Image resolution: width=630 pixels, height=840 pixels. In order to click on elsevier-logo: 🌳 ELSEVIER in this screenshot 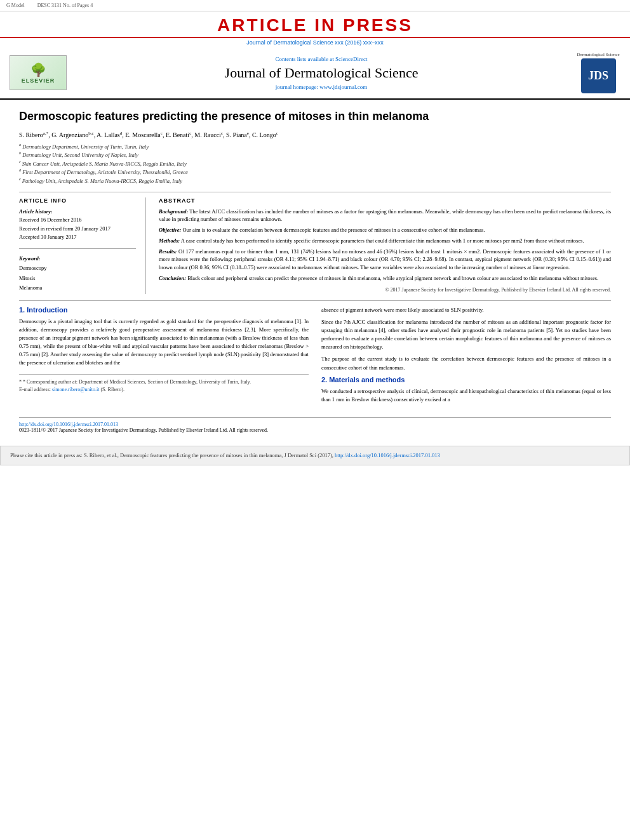, I will do `click(38, 72)`.